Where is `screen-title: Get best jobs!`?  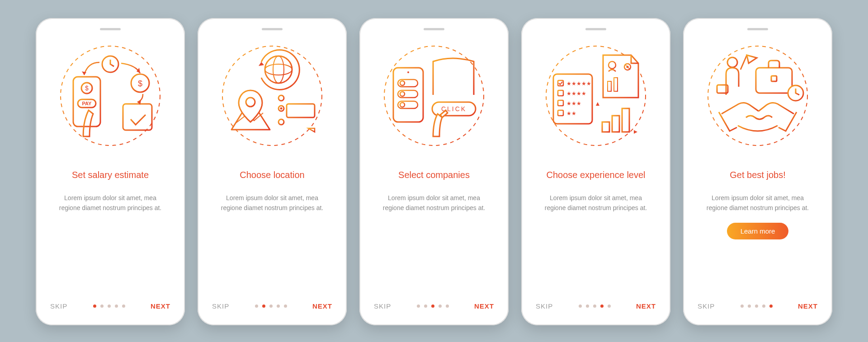
screen-title: Get best jobs! is located at coordinates (758, 175).